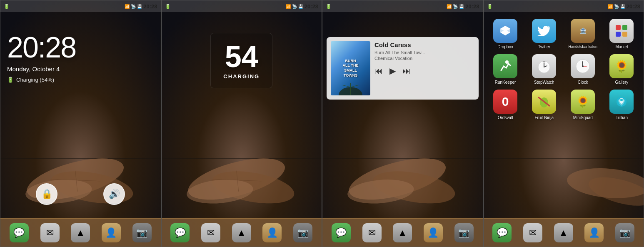 The image size is (644, 247). What do you see at coordinates (168, 7) in the screenshot?
I see `battery-icon-2: 🔋` at bounding box center [168, 7].